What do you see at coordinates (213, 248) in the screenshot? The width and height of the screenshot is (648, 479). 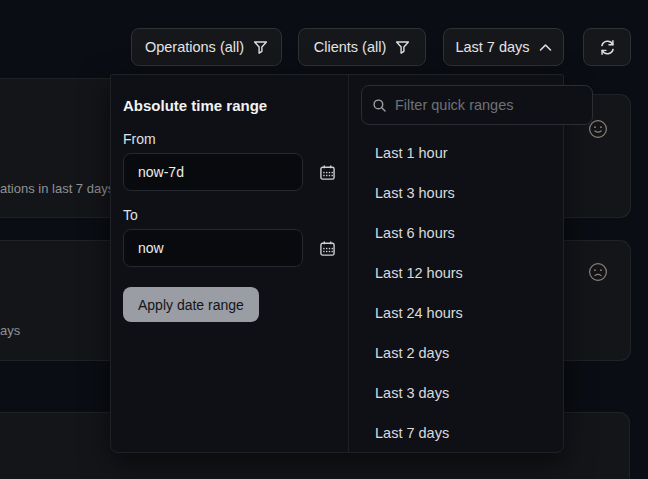 I see `to-input` at bounding box center [213, 248].